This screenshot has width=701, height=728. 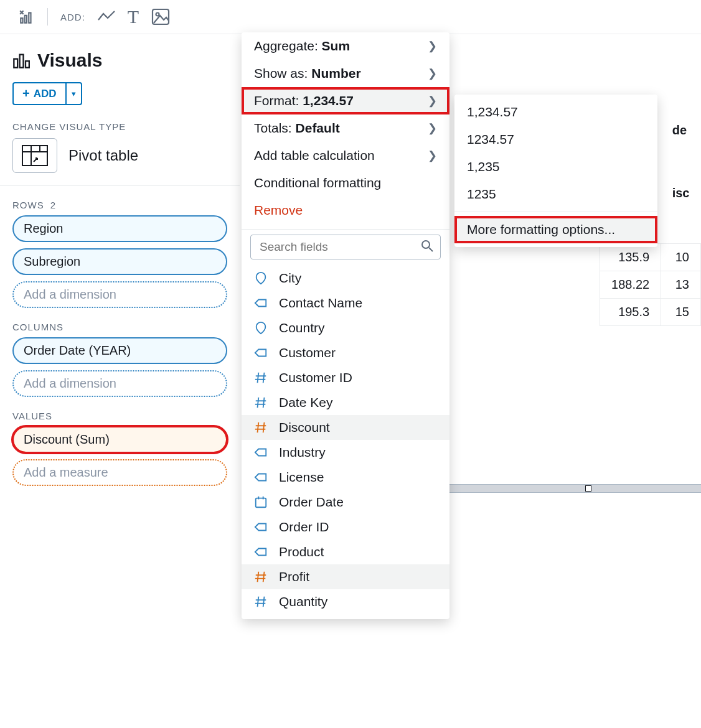 I want to click on menu-add-calc: Add table calculation ❯, so click(x=346, y=156).